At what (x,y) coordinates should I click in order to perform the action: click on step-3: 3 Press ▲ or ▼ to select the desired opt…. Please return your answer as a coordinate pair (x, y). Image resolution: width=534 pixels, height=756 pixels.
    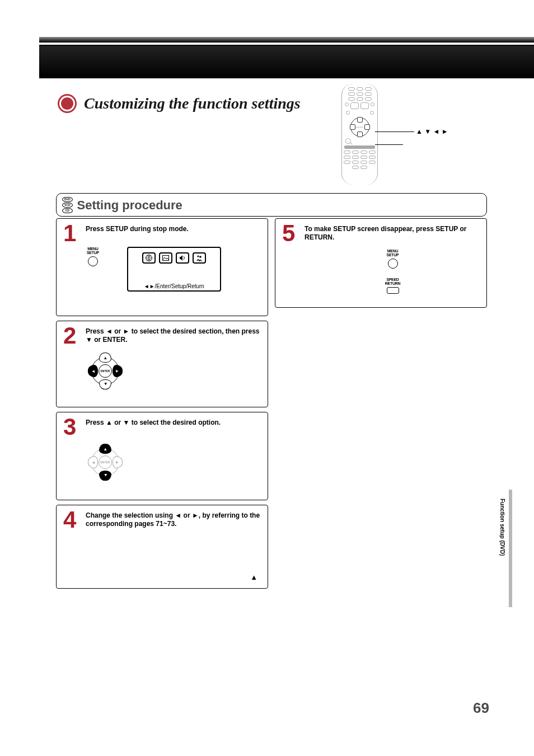
    Looking at the image, I should click on (162, 456).